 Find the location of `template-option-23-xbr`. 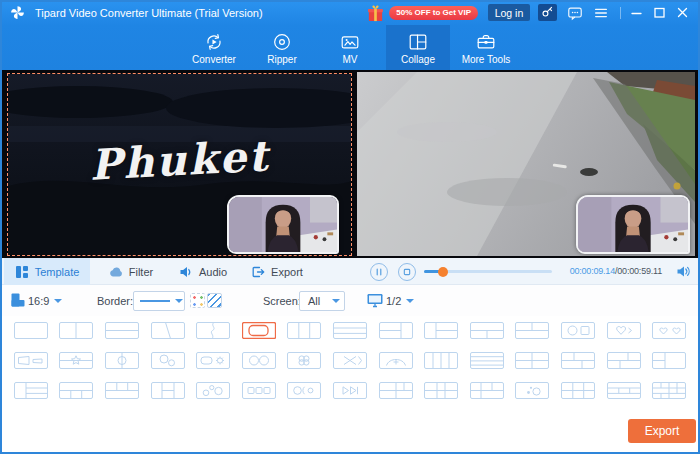

template-option-23-xbr is located at coordinates (350, 360).